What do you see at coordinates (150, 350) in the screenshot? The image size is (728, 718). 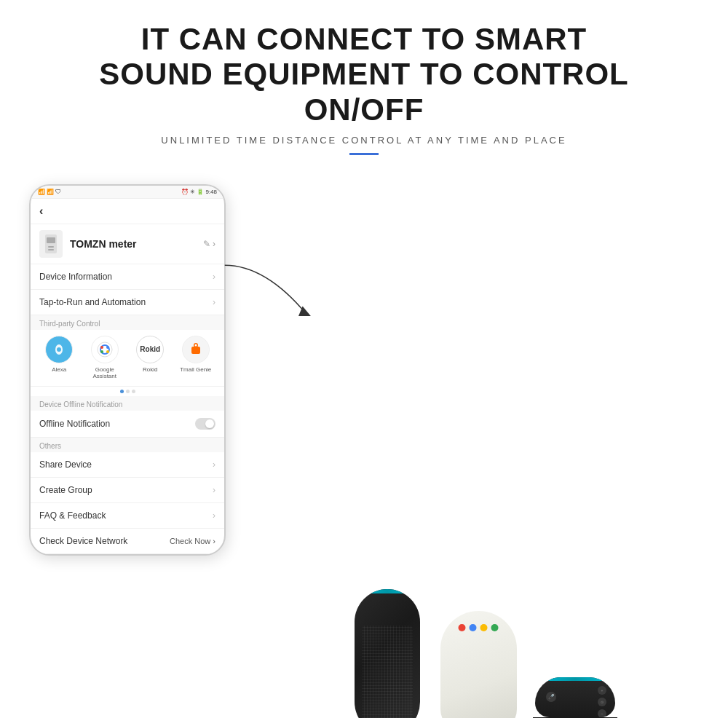 I see `rokid-icon: Rokid` at bounding box center [150, 350].